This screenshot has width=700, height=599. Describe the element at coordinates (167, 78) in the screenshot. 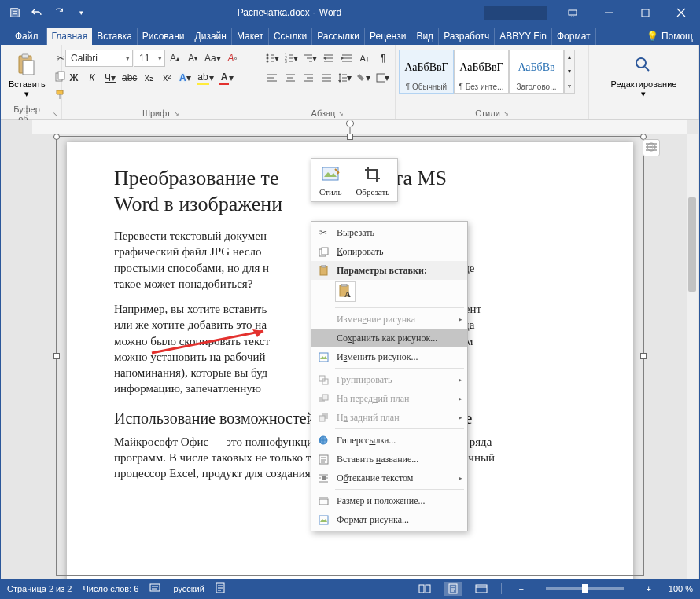

I see `superscript-button: x²` at that location.